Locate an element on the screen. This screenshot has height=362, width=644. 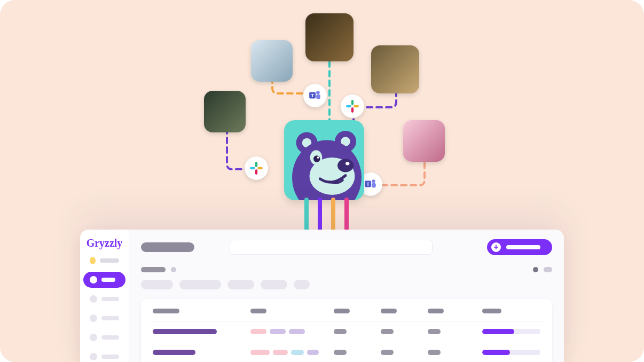
table-header is located at coordinates (347, 315).